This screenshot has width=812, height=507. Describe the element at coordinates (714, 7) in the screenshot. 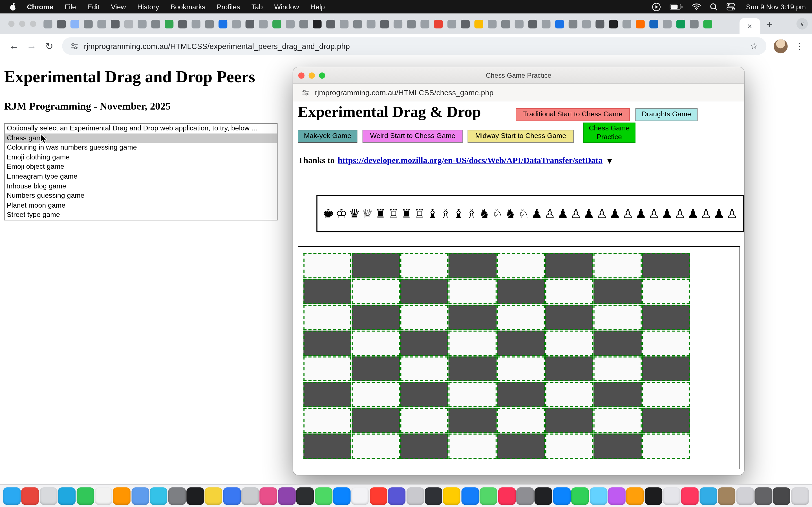

I see `spotlight-icon` at that location.